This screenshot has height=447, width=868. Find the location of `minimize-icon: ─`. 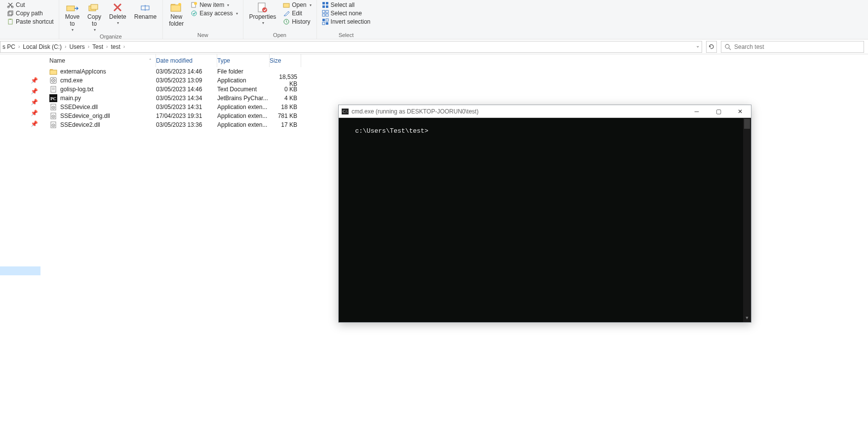

minimize-icon: ─ is located at coordinates (697, 112).